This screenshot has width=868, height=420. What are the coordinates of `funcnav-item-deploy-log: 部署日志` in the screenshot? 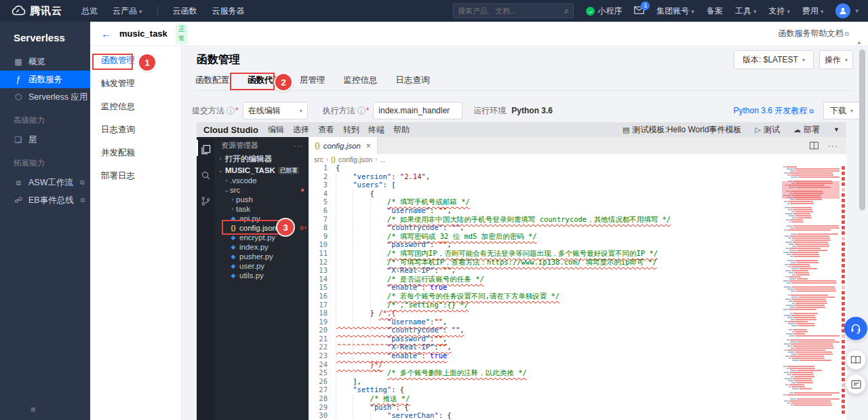 It's located at (136, 176).